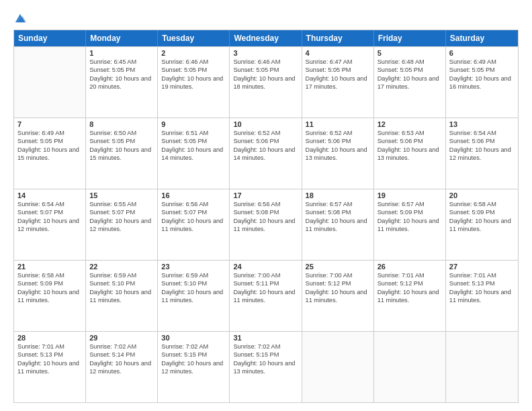  What do you see at coordinates (193, 295) in the screenshot?
I see `calendar-cell: 23Sunrise: 6:59 AMSunset: 5:10 PMDayligh…` at bounding box center [193, 295].